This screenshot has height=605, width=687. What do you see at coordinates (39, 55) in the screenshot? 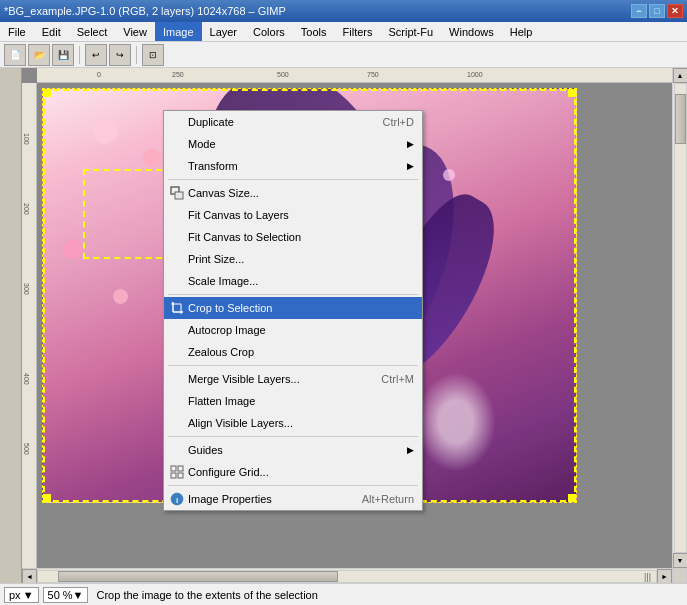
I see `toolbar-open: 📂` at bounding box center [39, 55].